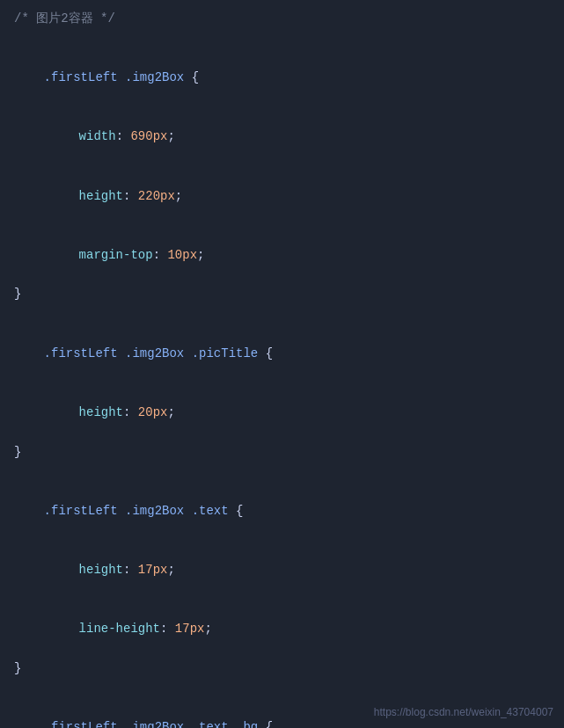 This screenshot has height=728, width=564. What do you see at coordinates (282, 18) in the screenshot?
I see `comment-img2-container: /* 图片2容器 */` at bounding box center [282, 18].